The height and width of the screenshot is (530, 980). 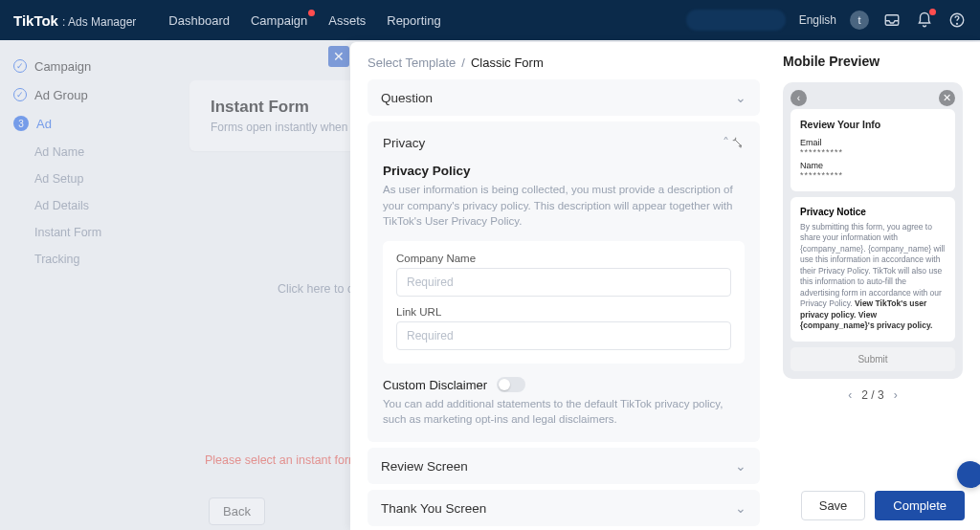 What do you see at coordinates (924, 20) in the screenshot?
I see `bell-icon` at bounding box center [924, 20].